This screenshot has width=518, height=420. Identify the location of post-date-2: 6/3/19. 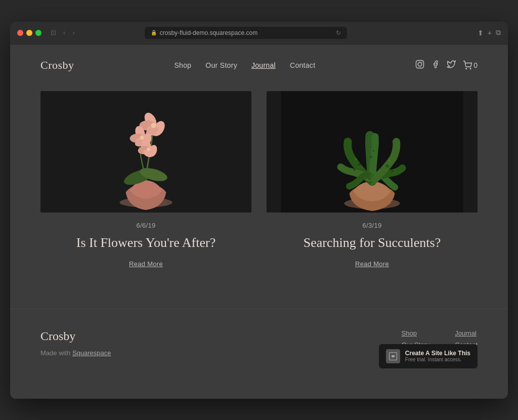
(372, 226).